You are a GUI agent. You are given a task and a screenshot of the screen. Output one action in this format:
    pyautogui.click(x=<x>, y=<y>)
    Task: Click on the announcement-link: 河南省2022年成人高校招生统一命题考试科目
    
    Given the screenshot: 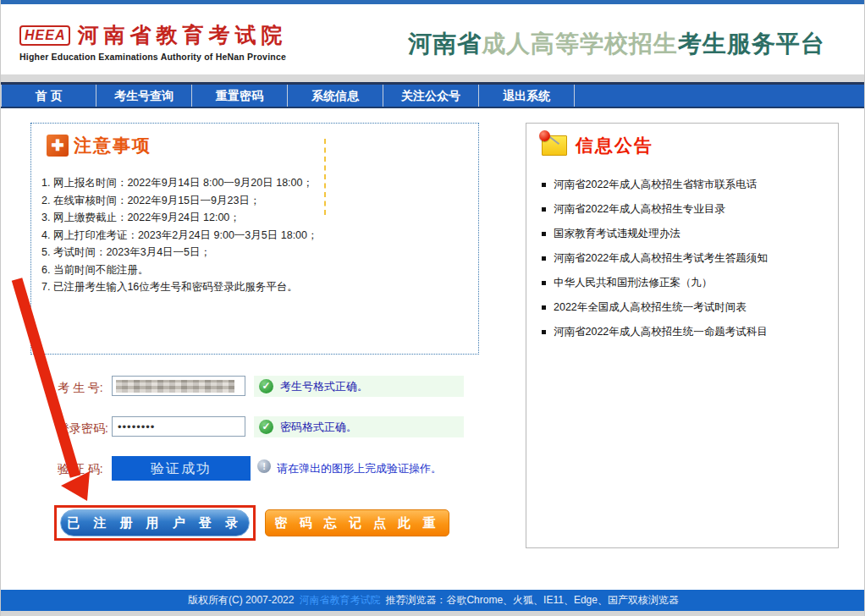 What is the action you would take?
    pyautogui.click(x=686, y=332)
    